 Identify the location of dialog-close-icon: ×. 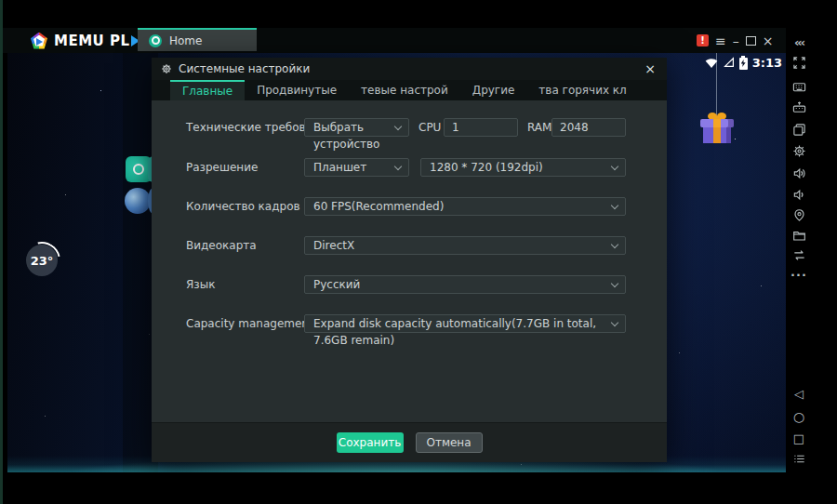
(650, 69).